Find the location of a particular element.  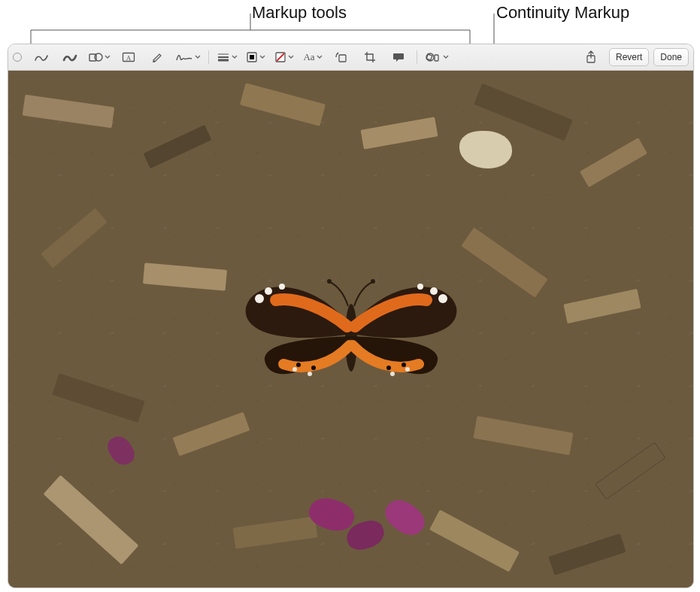

image-description-button is located at coordinates (398, 57).